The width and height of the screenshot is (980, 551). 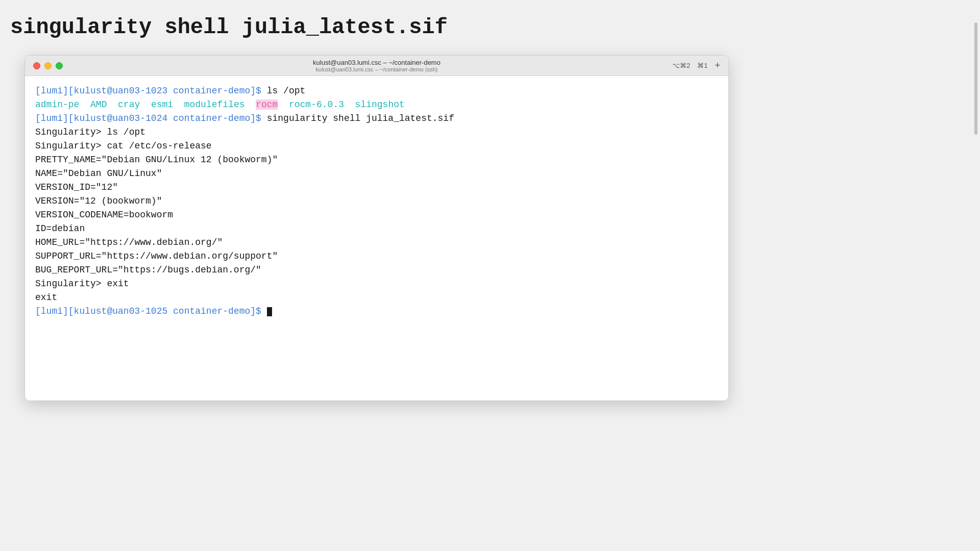 What do you see at coordinates (286, 91) in the screenshot?
I see `command-1: ls /opt` at bounding box center [286, 91].